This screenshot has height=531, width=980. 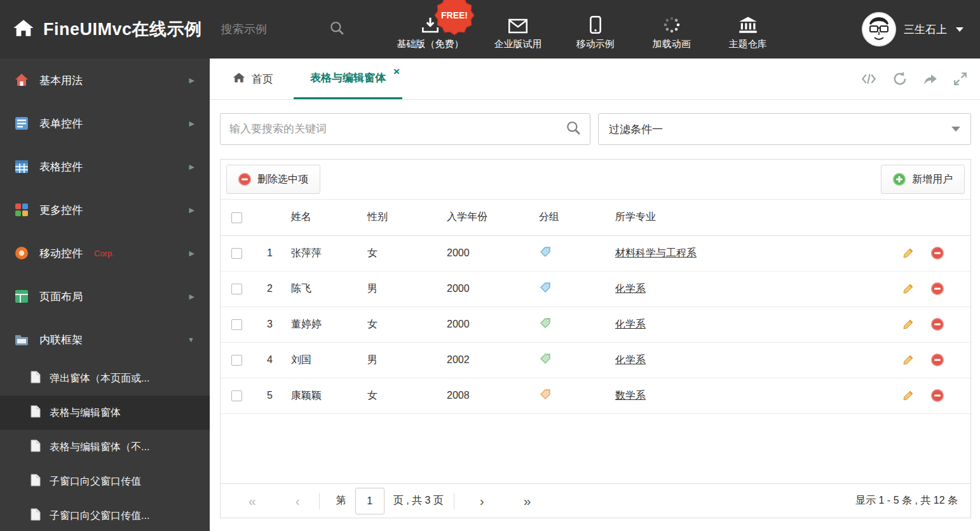 What do you see at coordinates (325, 289) in the screenshot?
I see `student-name: 陈飞` at bounding box center [325, 289].